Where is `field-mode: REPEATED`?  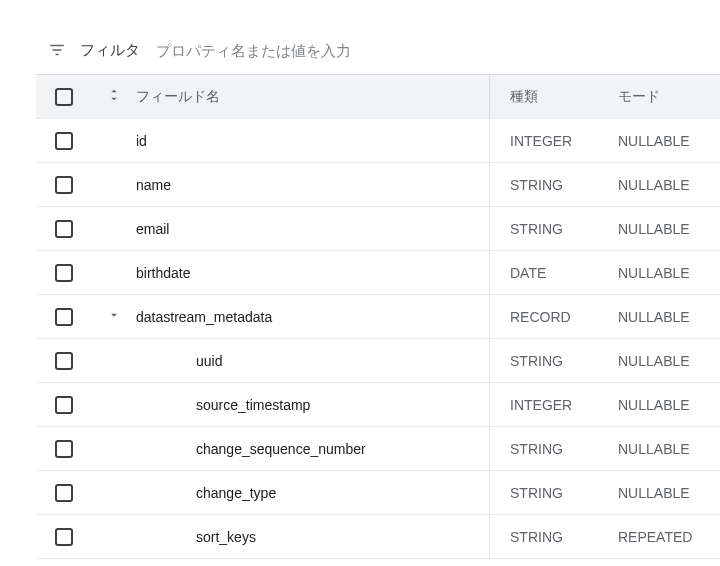
field-mode: REPEATED is located at coordinates (665, 537).